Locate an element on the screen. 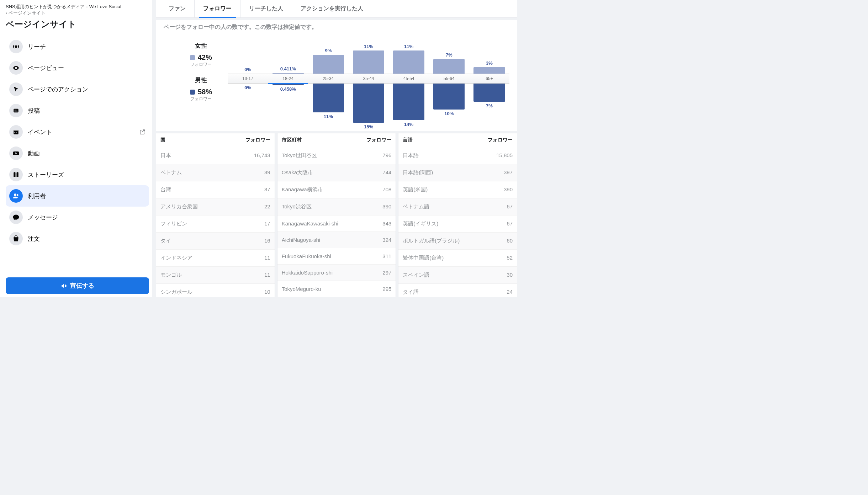 The height and width of the screenshot is (495, 868). cell-name: スペイン語 is located at coordinates (455, 275).